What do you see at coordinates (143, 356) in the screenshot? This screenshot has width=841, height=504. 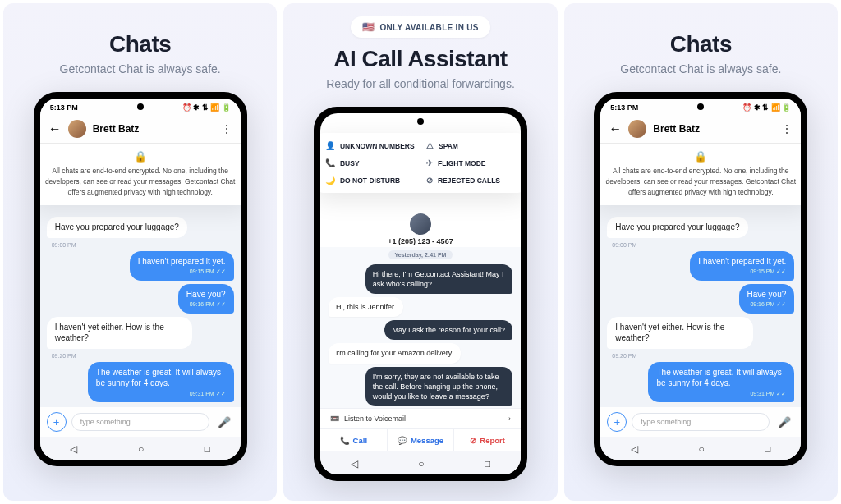 I see `timestamp: 09:20 PM` at bounding box center [143, 356].